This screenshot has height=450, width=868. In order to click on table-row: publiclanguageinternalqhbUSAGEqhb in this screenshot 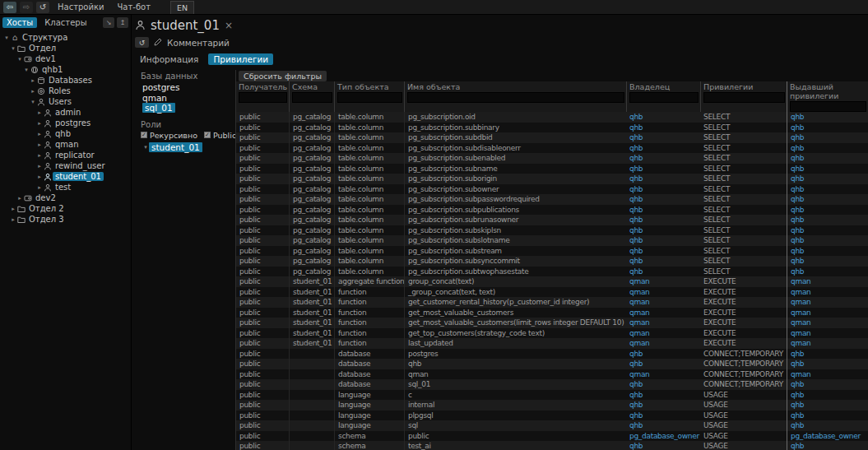, I will do `click(552, 405)`.